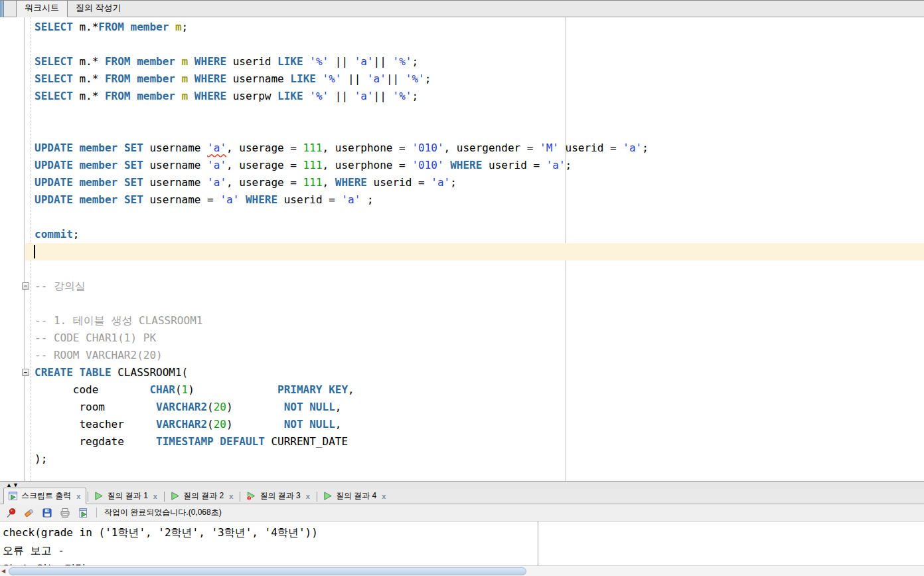 This screenshot has width=924, height=576. What do you see at coordinates (354, 496) in the screenshot?
I see `result-tab-4: 질의 결과 4x` at bounding box center [354, 496].